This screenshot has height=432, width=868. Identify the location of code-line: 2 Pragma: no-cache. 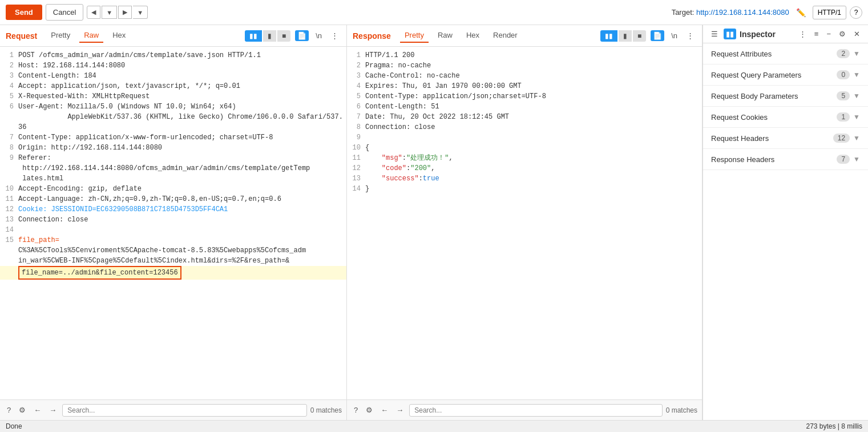
(524, 66).